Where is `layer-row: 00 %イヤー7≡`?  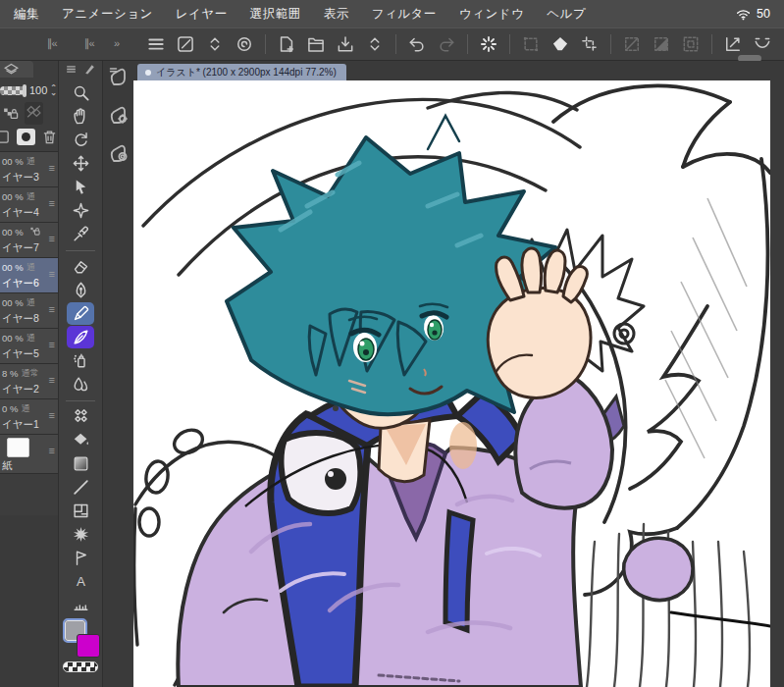
layer-row: 00 %イヤー7≡ is located at coordinates (29, 240).